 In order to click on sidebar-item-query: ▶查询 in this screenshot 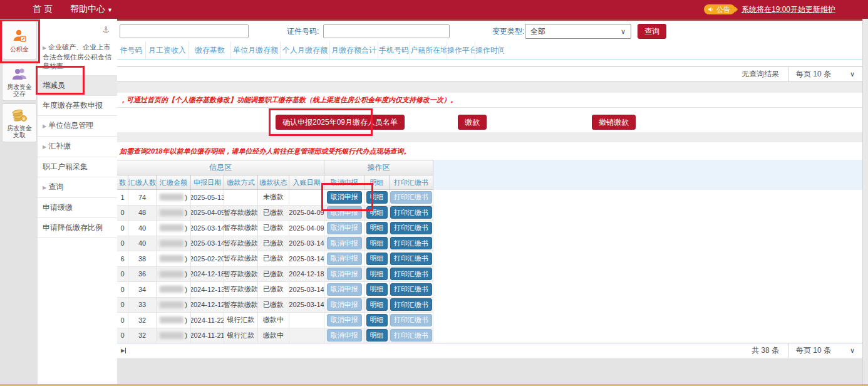, I will do `click(78, 188)`.